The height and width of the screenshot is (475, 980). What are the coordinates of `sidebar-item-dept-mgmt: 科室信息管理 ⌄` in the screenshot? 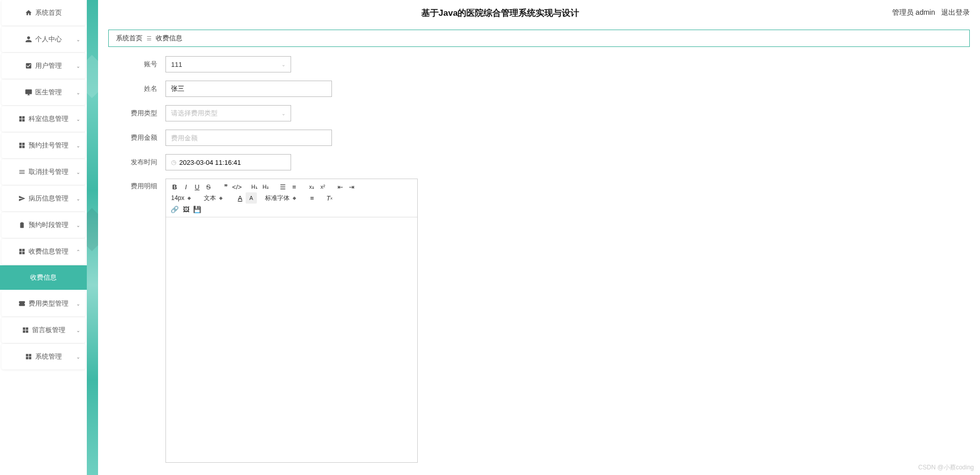 It's located at (43, 119).